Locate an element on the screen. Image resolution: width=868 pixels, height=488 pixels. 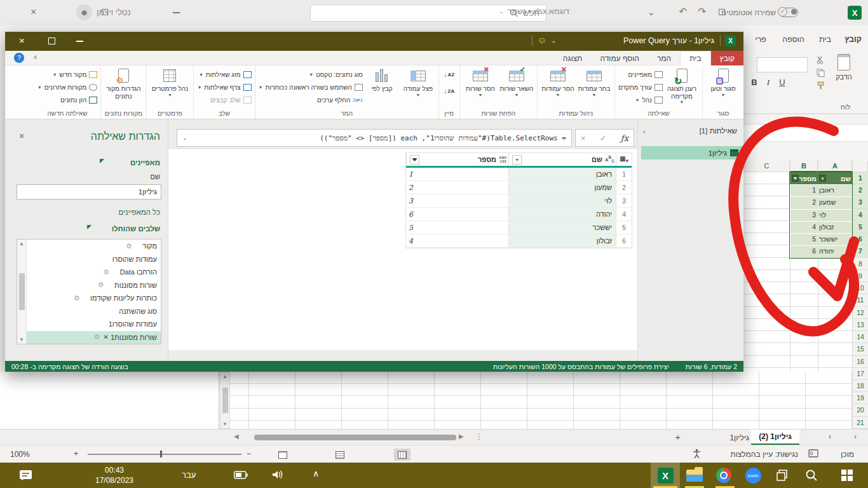
use-first-row-headers-button: השתמש בשורה ראשונה ככותרות▼ is located at coordinates (311, 88).